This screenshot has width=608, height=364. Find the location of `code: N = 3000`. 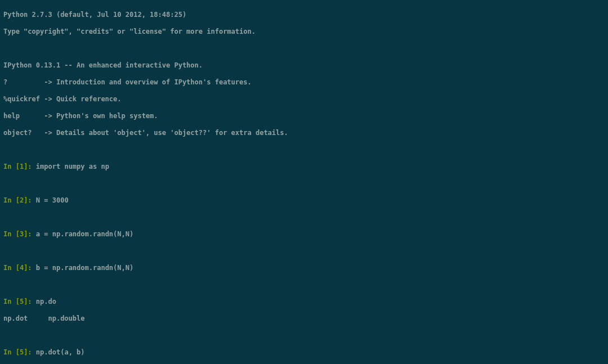

code: N = 3000 is located at coordinates (52, 200).